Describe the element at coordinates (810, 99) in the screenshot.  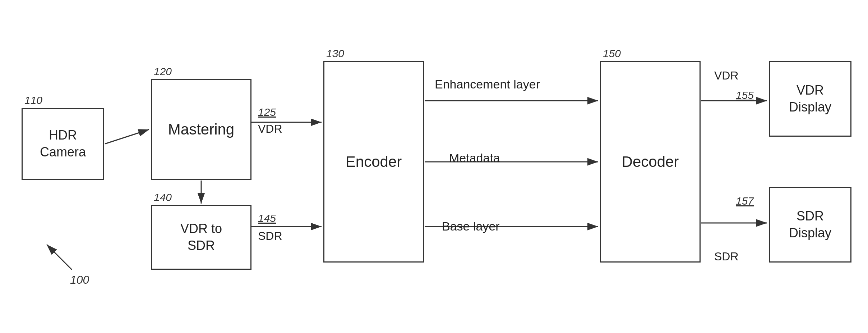
I see `vdr-display-label: VDRDisplay` at that location.